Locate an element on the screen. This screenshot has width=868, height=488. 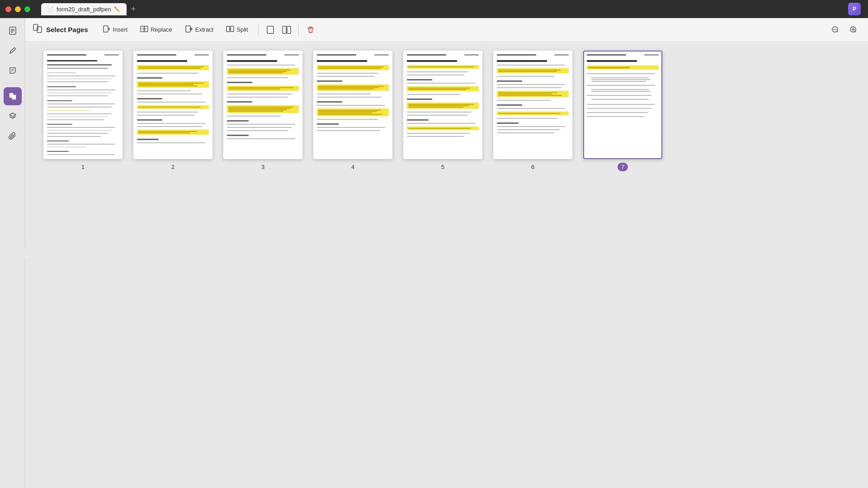
insert-button: Insert is located at coordinates (115, 30).